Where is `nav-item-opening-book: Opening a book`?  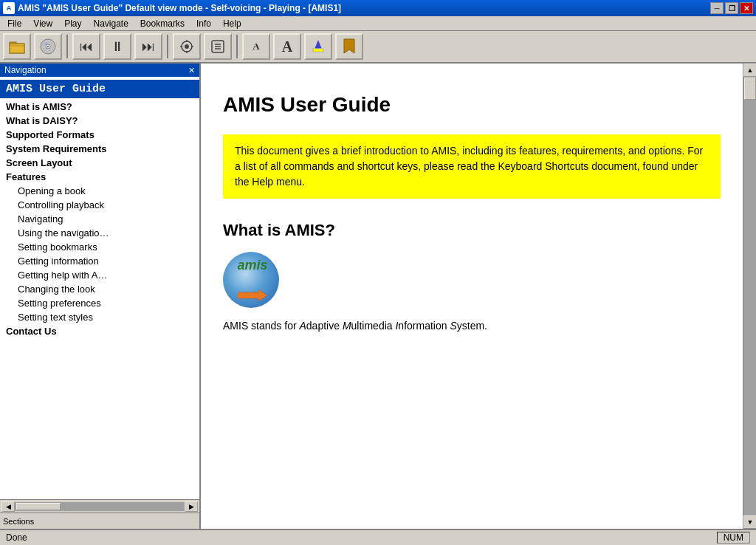
nav-item-opening-book: Opening a book is located at coordinates (100, 191).